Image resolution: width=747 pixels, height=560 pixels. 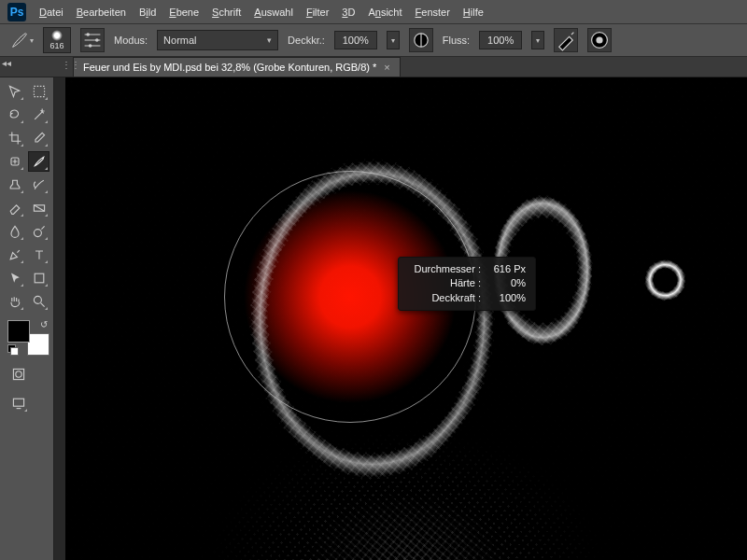 I want to click on brush-hud-tooltip: Durchmesser :616 Px Härte :0% Deckkraft …, so click(x=467, y=284).